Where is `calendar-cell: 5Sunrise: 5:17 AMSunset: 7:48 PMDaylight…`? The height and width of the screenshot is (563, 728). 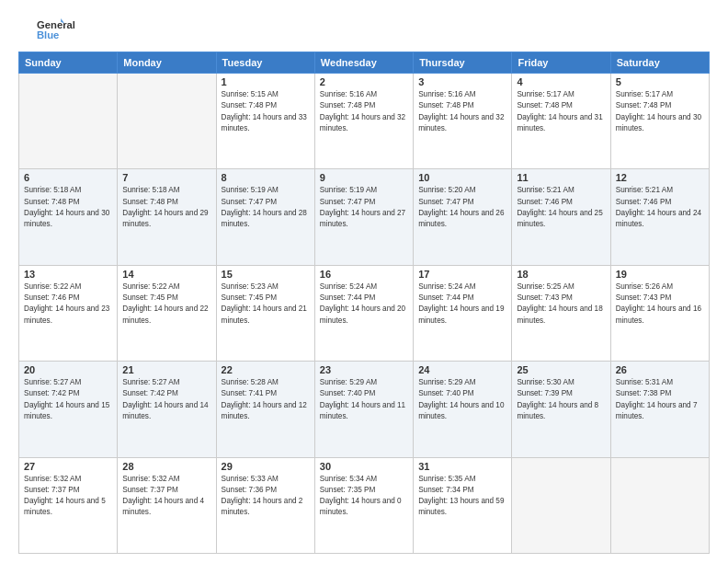 calendar-cell: 5Sunrise: 5:17 AMSunset: 7:48 PMDaylight… is located at coordinates (660, 121).